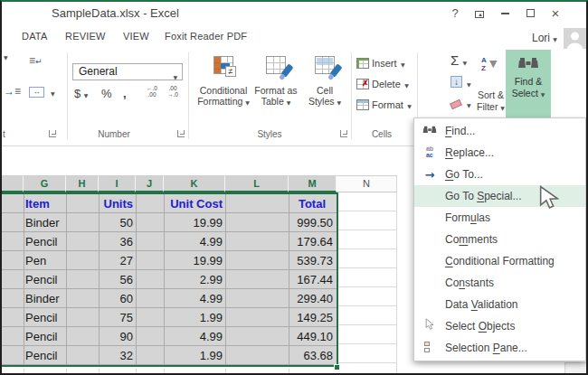 Image resolution: width=588 pixels, height=375 pixels. I want to click on cell-total: 299.40, so click(308, 298).